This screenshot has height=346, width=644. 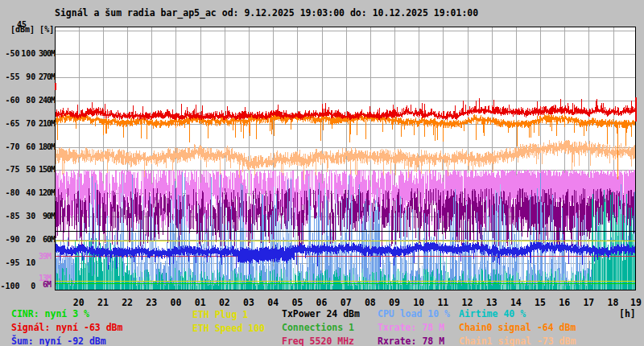 I want to click on legend-item: Chain1 signal -73 dBm, so click(x=517, y=340).